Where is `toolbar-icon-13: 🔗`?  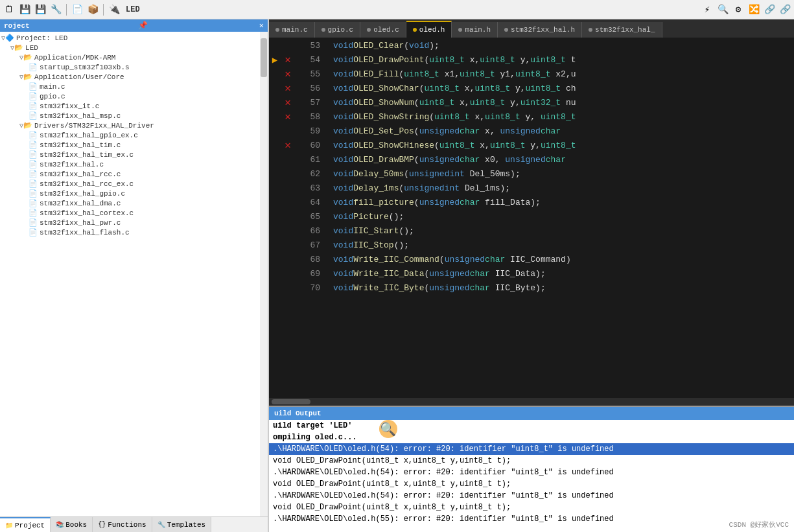 toolbar-icon-13: 🔗 is located at coordinates (785, 10).